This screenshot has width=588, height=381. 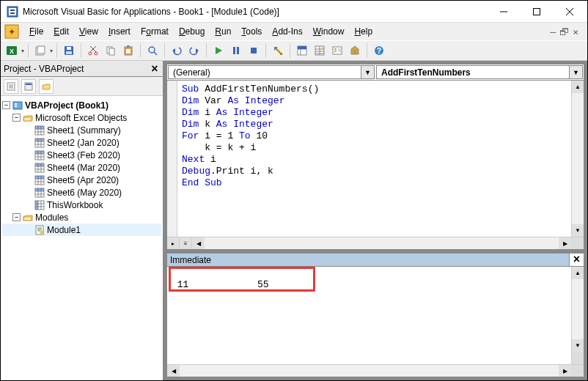 What do you see at coordinates (271, 72) in the screenshot?
I see `object-combo: (General) ▼` at bounding box center [271, 72].